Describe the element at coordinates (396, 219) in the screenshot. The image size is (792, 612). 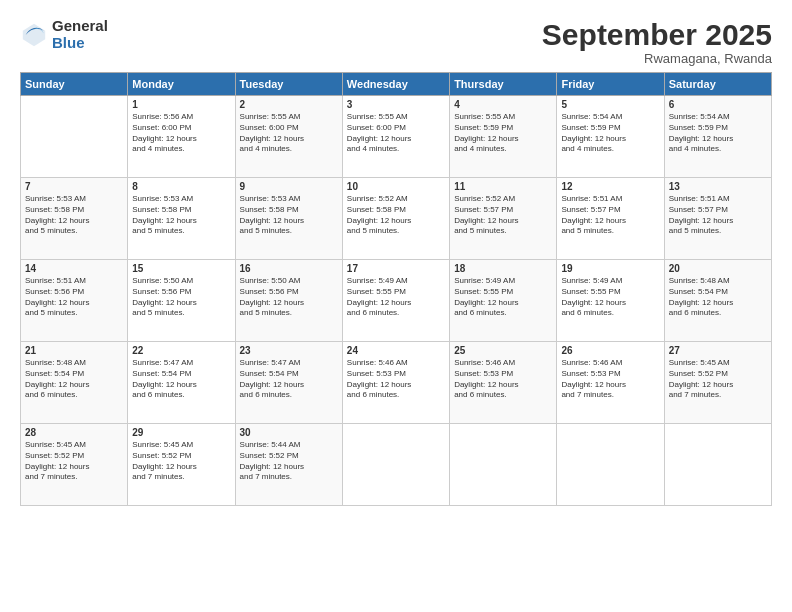
I see `week-row-1: 7Sunrise: 5:53 AMSunset: 5:58 PMDaylight…` at that location.